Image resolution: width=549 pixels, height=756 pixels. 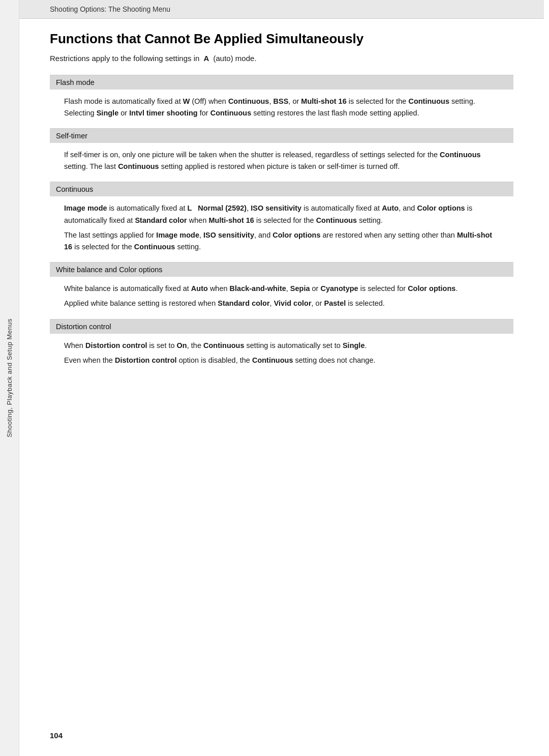 What do you see at coordinates (125, 58) in the screenshot?
I see `intro-prefix: Restrictions apply to the following sett…` at bounding box center [125, 58].